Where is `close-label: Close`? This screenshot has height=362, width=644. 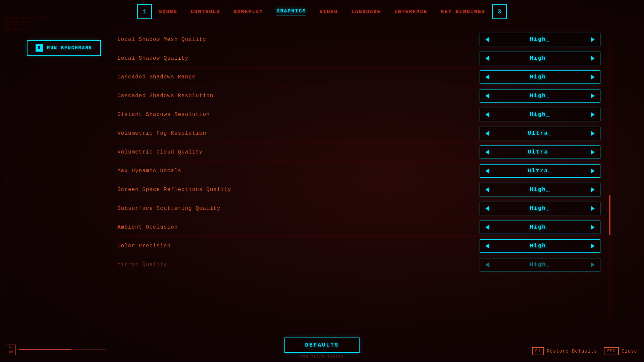 close-label: Close is located at coordinates (629, 351).